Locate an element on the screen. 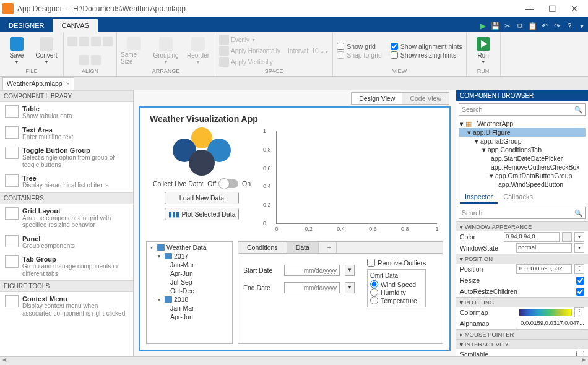 This screenshot has width=588, height=365. resizing-hints-checkbox: Show resizing hints is located at coordinates (426, 55).